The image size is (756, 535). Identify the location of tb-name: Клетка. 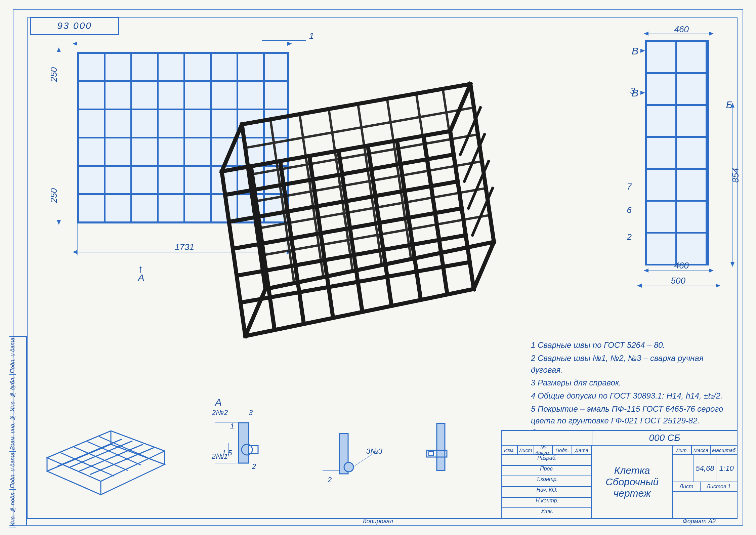
(632, 470).